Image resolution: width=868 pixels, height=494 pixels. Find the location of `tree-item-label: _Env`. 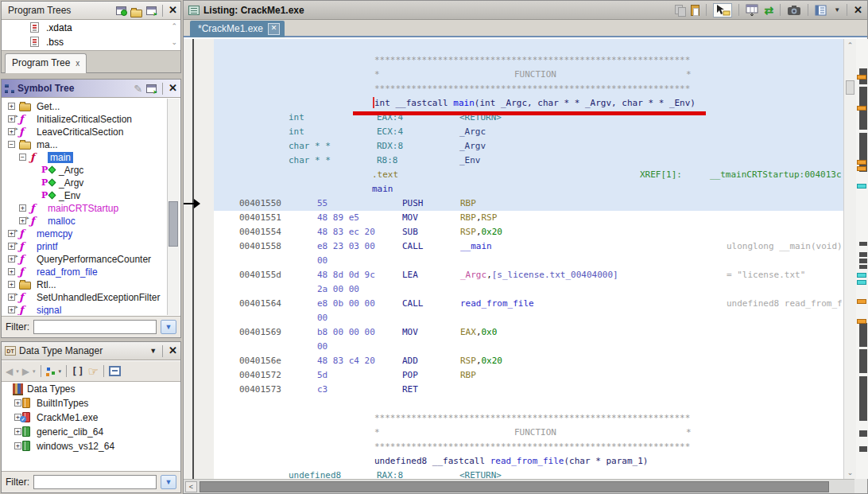

tree-item-label: _Env is located at coordinates (70, 196).